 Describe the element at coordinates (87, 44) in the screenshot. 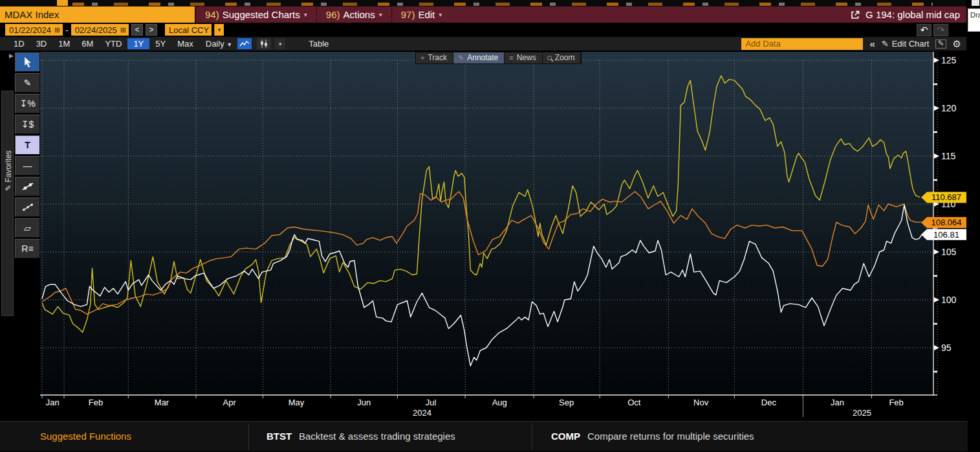

I see `period-button-6m: 6M` at that location.